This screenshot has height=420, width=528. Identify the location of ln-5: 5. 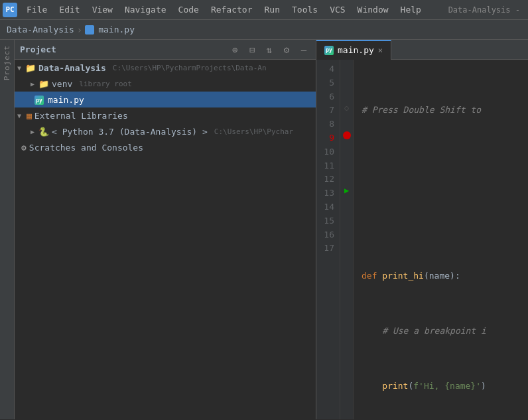
(328, 84).